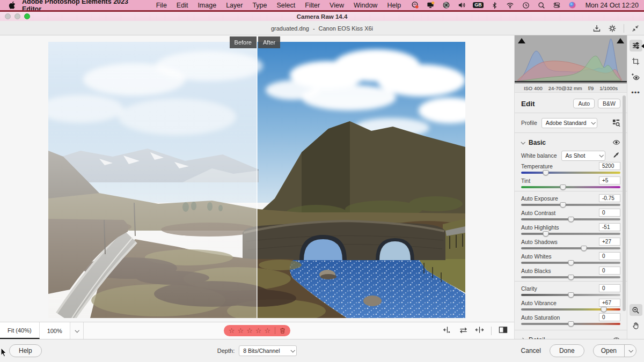 Image resolution: width=644 pixels, height=362 pixels. What do you see at coordinates (446, 5) in the screenshot?
I see `shutter-icon` at bounding box center [446, 5].